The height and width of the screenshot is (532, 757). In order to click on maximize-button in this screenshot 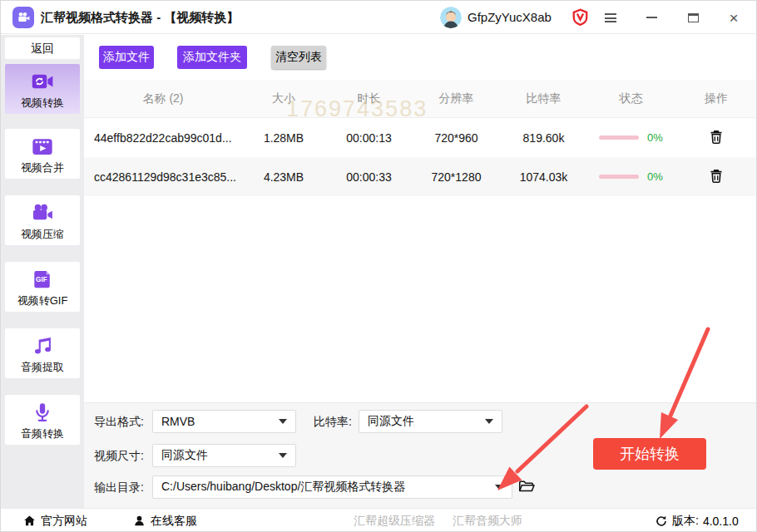, I will do `click(693, 17)`.